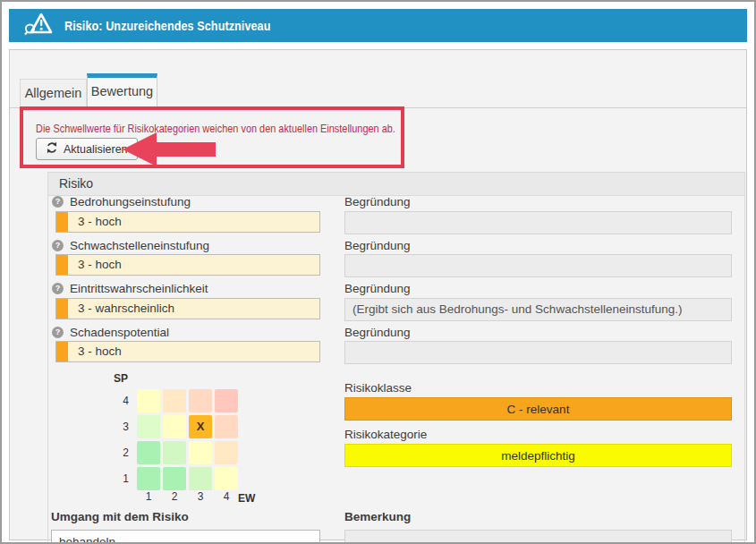 Image resolution: width=756 pixels, height=544 pixels. Describe the element at coordinates (188, 352) in the screenshot. I see `schadenspotential-input: 3 - hoch` at that location.